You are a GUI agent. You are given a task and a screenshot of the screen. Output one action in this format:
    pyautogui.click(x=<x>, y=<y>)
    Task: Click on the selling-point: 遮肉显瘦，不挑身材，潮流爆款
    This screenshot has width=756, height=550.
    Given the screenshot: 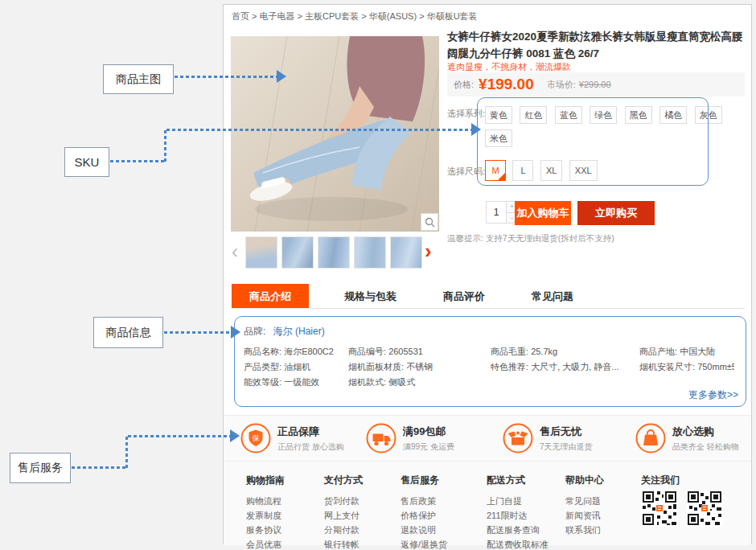 What is the action you would take?
    pyautogui.click(x=509, y=68)
    